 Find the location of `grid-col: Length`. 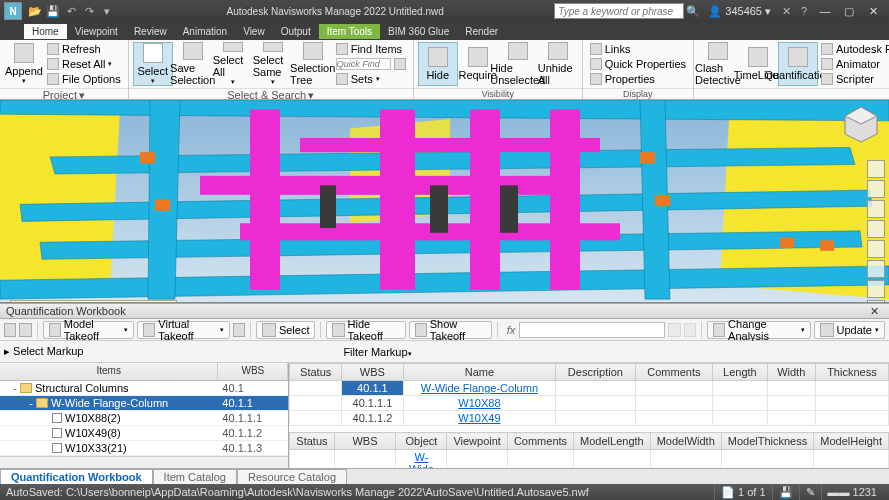

grid-col: Length is located at coordinates (740, 372).